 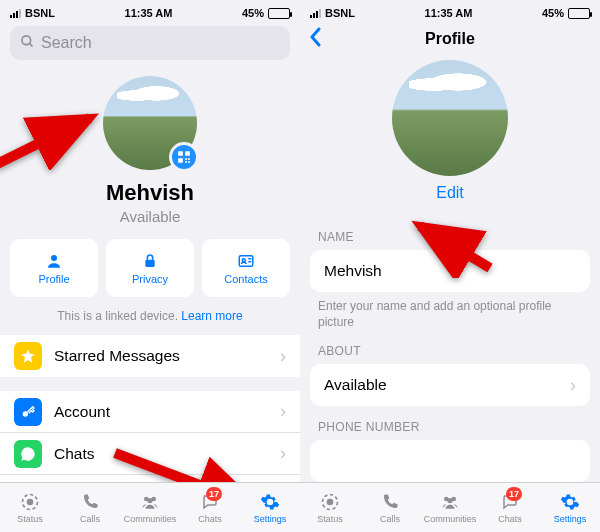 I want to click on profile-button-label: Profile, so click(x=54, y=279).